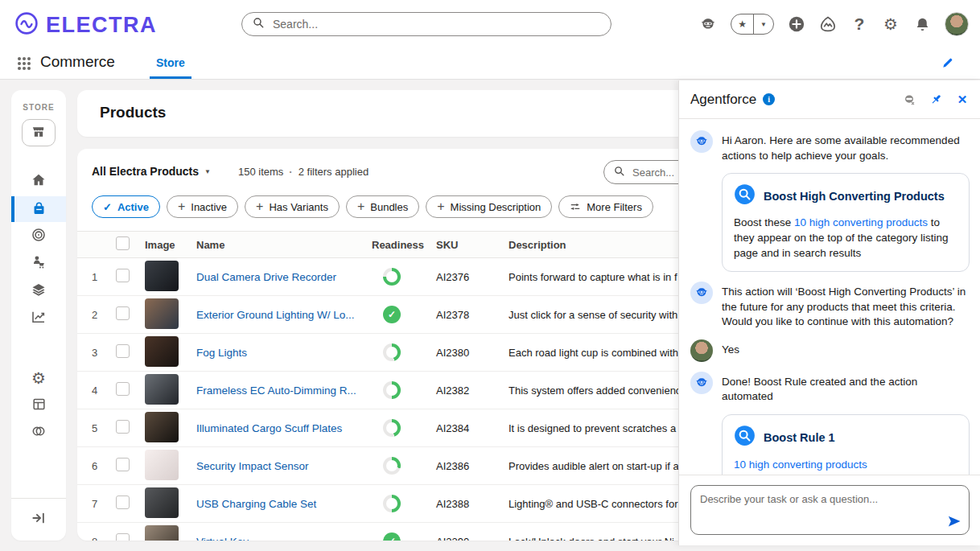  What do you see at coordinates (39, 319) in the screenshot?
I see `analytics-chart-icon` at bounding box center [39, 319].